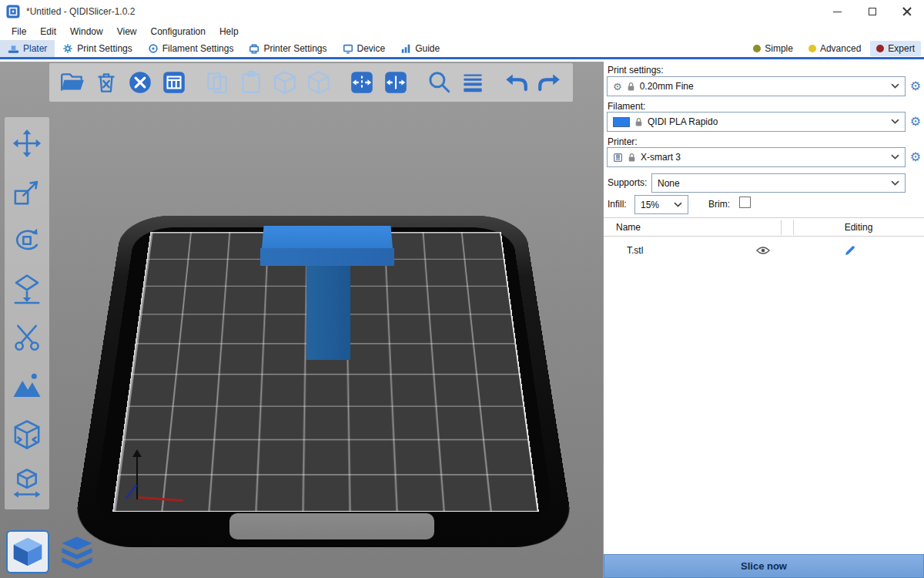  Describe the element at coordinates (773, 49) in the screenshot. I see `mode-simple: Simple` at that location.